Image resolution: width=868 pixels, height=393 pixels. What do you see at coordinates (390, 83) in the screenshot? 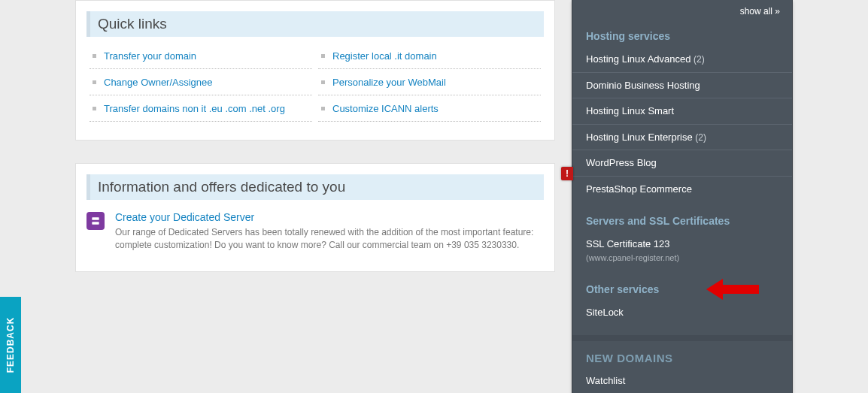
I see `personalize-webmail-link: Personalize your WebMail` at bounding box center [390, 83].